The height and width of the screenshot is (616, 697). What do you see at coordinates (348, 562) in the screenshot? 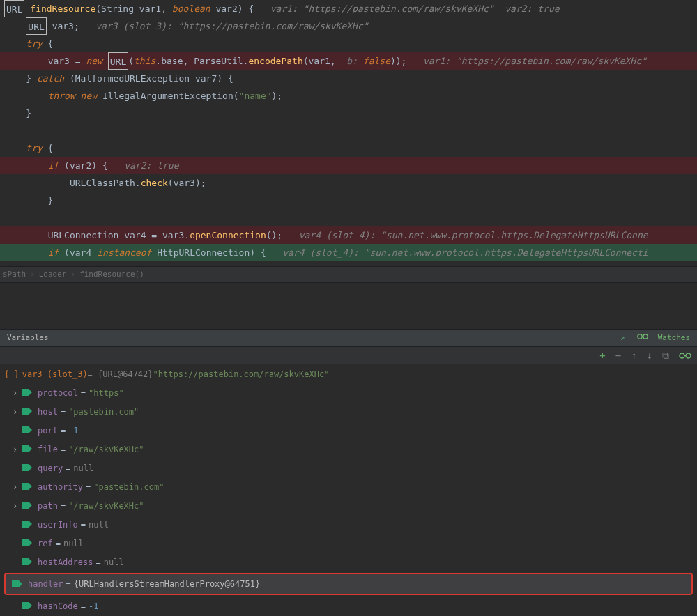
I see `variable-row: hostAddress=null` at bounding box center [348, 562].